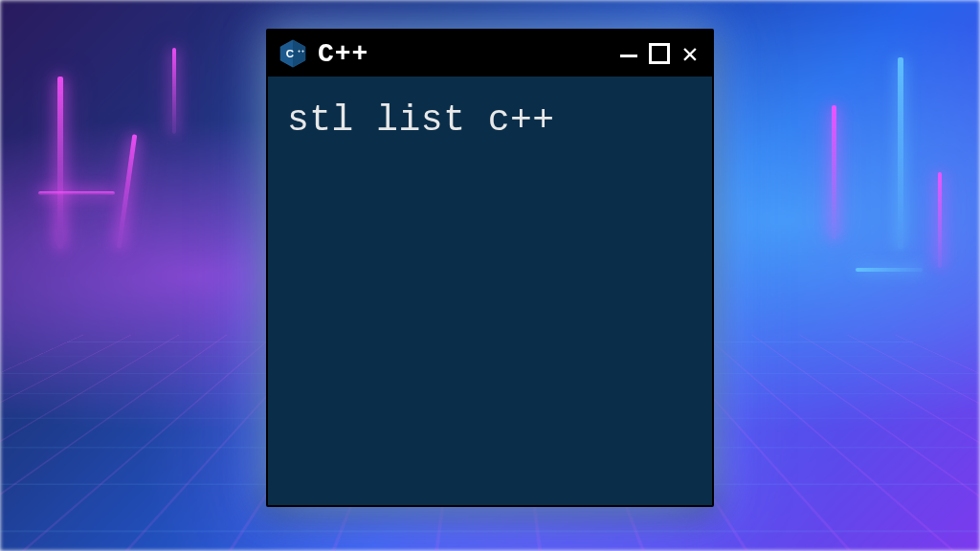 The image size is (980, 551). I want to click on window-title: C++, so click(462, 54).